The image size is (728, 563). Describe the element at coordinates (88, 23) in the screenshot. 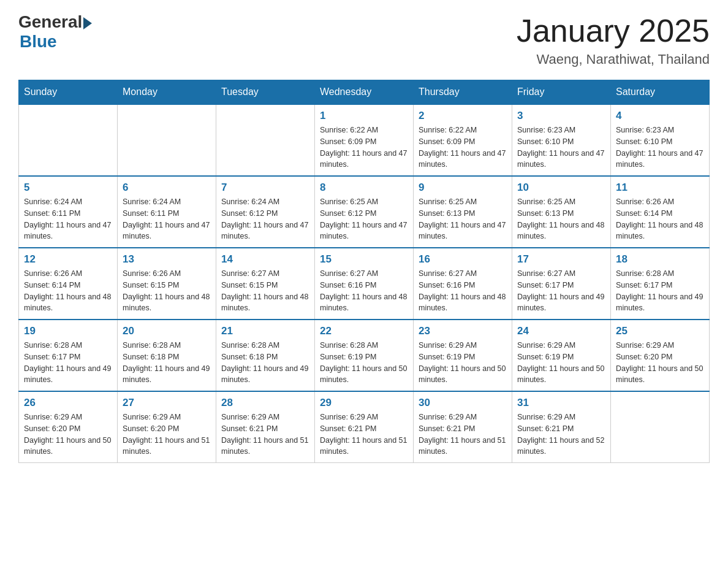

I see `logo-arrow-icon` at that location.